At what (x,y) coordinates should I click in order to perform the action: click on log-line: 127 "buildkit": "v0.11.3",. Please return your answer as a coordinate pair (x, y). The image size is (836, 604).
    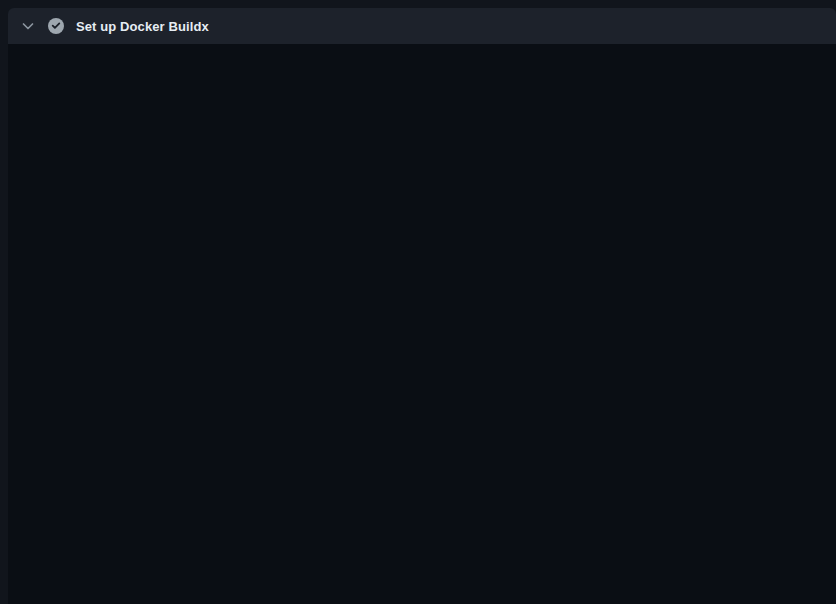
    Looking at the image, I should click on (422, 411).